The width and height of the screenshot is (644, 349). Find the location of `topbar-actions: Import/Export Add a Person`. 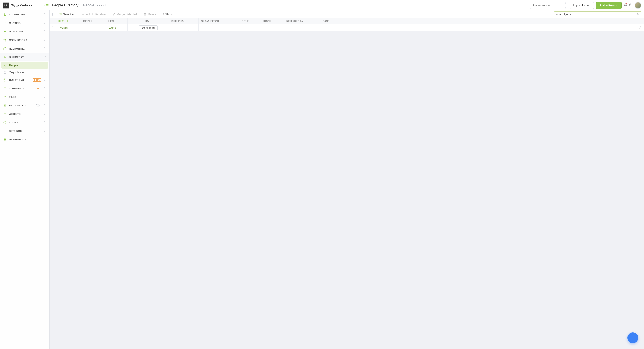

topbar-actions: Import/Export Add a Person is located at coordinates (606, 6).